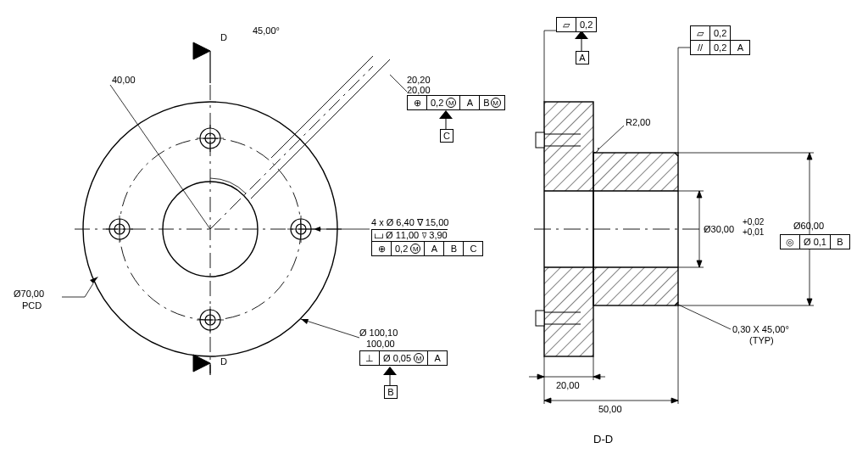 This screenshot has height=465, width=868. What do you see at coordinates (224, 37) in the screenshot?
I see `section-arrow-top-label: D` at bounding box center [224, 37].